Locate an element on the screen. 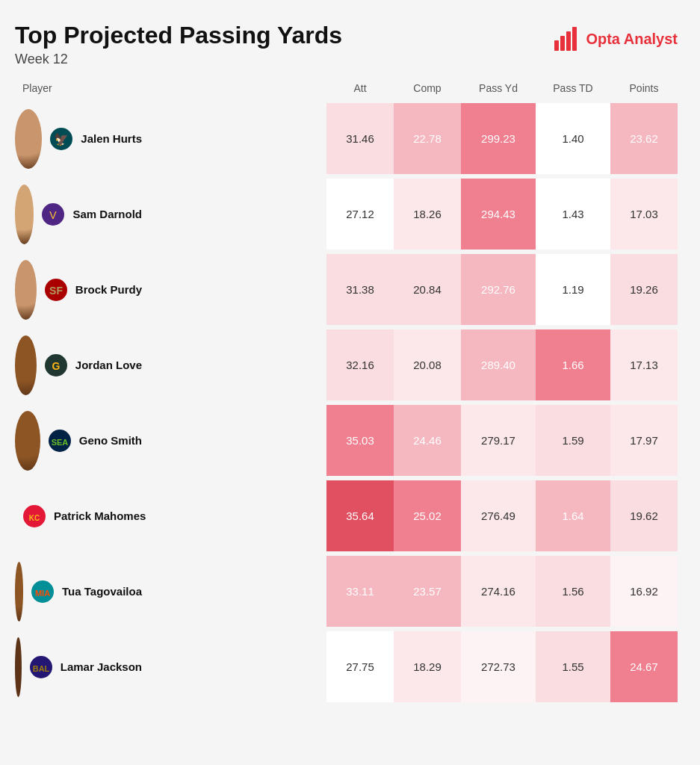 This screenshot has height=765, width=700. stat-passyd: 292.76 is located at coordinates (498, 290).